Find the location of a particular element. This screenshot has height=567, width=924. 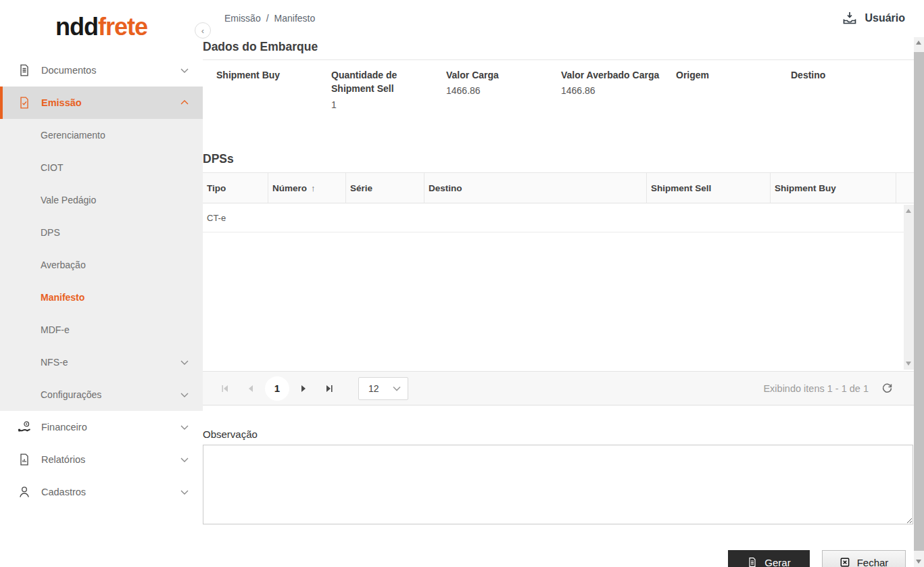

gerar-button: Gerar is located at coordinates (769, 558).